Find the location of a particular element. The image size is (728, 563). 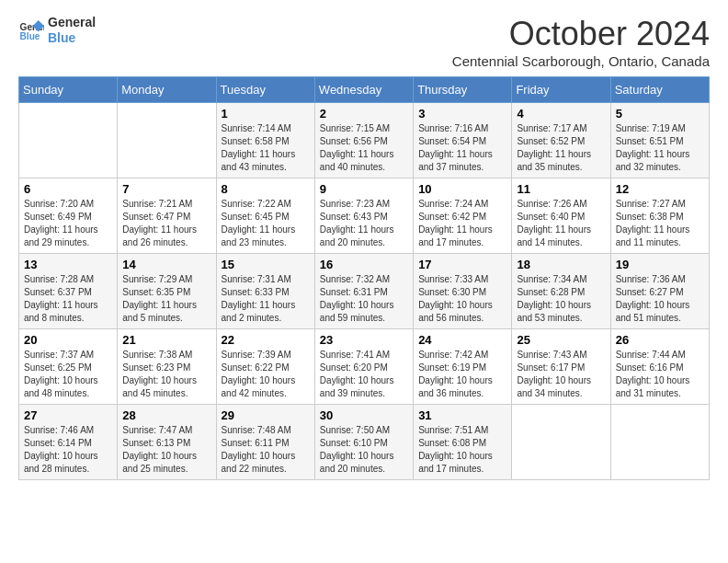

day-info: Sunrise: 7:28 AM Sunset: 6:37 PM Dayligh… is located at coordinates (68, 299).